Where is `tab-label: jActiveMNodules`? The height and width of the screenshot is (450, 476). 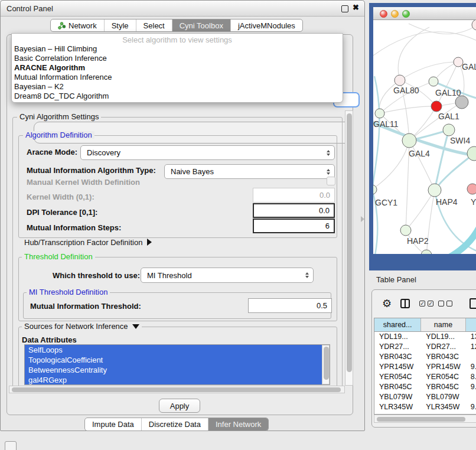 tab-label: jActiveMNodules is located at coordinates (267, 26).